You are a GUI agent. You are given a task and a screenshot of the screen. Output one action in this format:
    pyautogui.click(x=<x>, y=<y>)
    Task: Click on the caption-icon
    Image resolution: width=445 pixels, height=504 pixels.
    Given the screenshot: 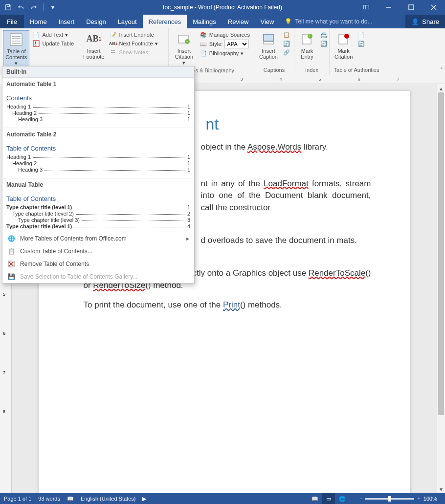 What is the action you would take?
    pyautogui.click(x=268, y=39)
    